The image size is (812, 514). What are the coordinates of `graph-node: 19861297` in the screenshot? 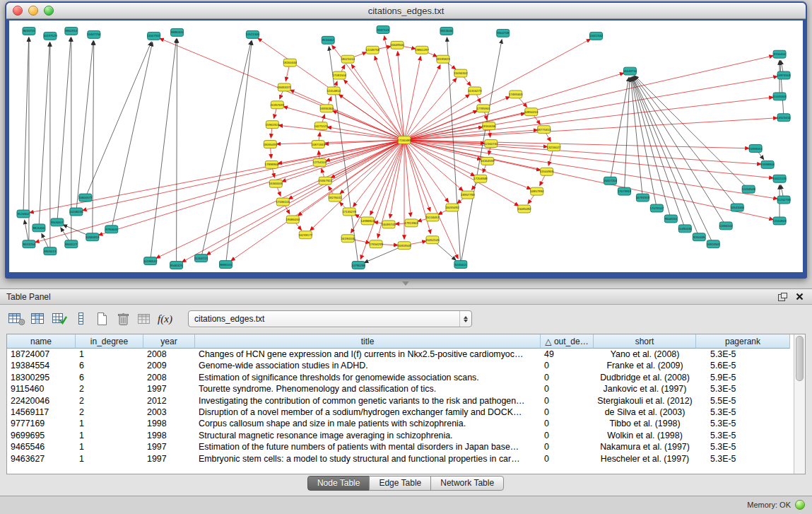 It's located at (422, 49).